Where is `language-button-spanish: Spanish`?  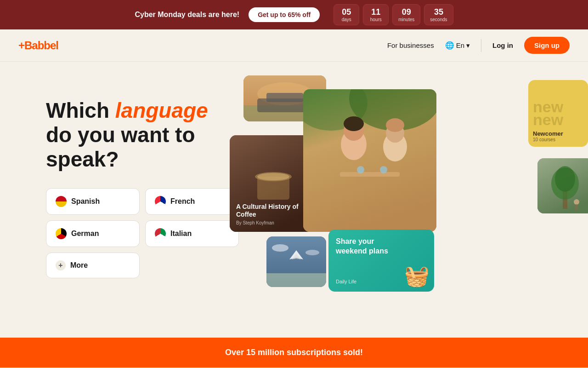
language-button-spanish: Spanish is located at coordinates (93, 201).